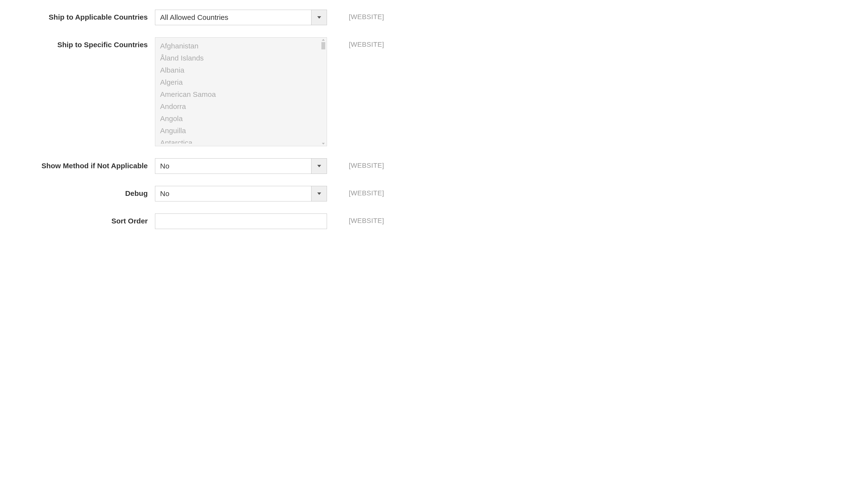 Image resolution: width=868 pixels, height=497 pixels. I want to click on ship-specific-multiselect: Afghanistan Åland Islands Albania Algeri…, so click(241, 91).